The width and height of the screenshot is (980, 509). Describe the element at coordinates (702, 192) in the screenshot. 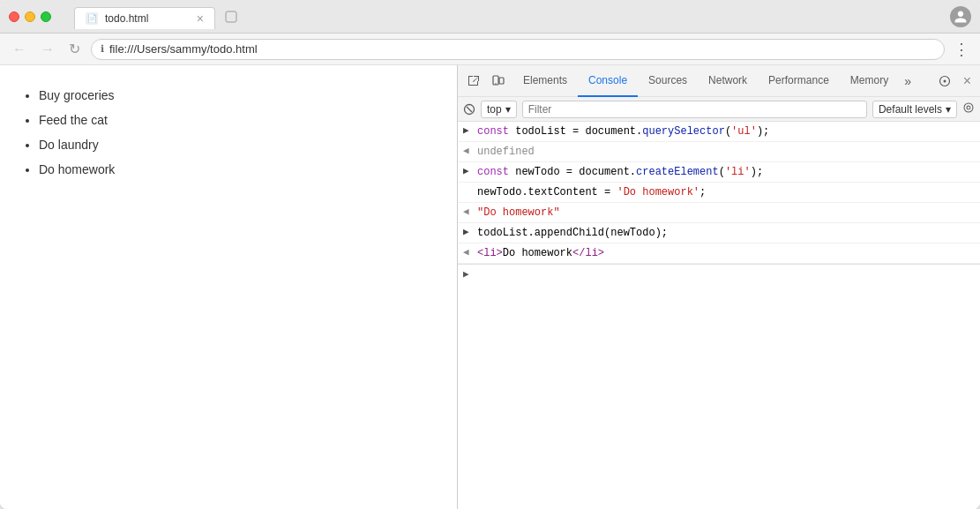

I see `plain-text: ;` at that location.